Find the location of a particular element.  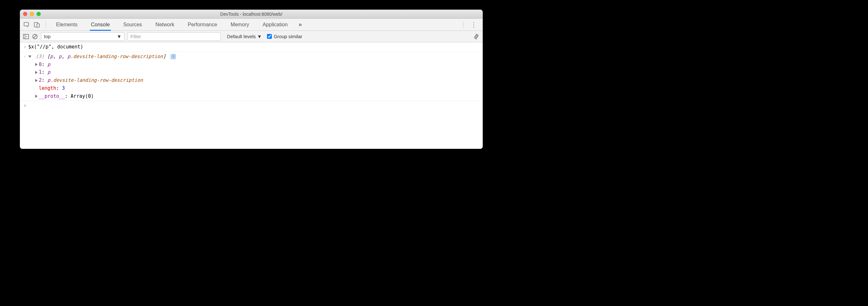

array-item-2-class: .devsite-landing-row-description is located at coordinates (117, 57).